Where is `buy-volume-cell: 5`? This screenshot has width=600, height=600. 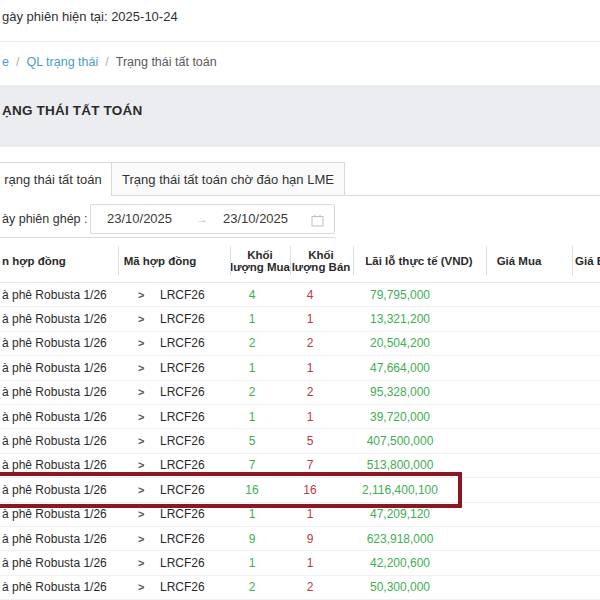 buy-volume-cell: 5 is located at coordinates (252, 440).